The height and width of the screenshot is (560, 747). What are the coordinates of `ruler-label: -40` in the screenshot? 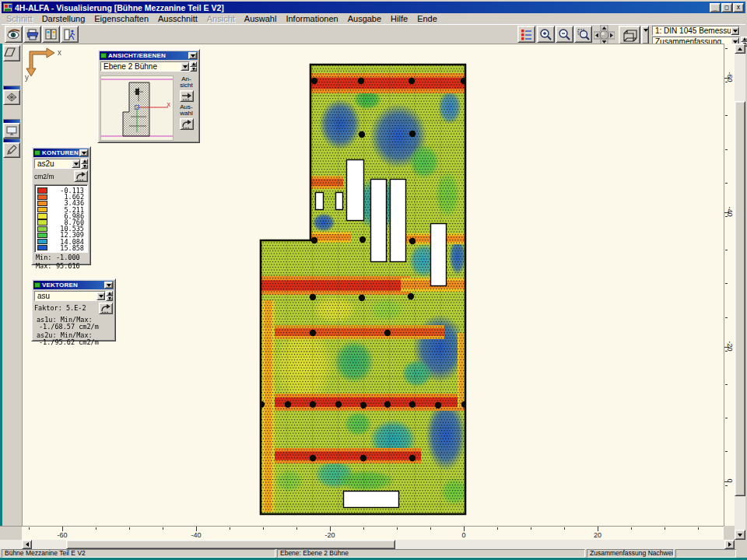 It's located at (196, 535).